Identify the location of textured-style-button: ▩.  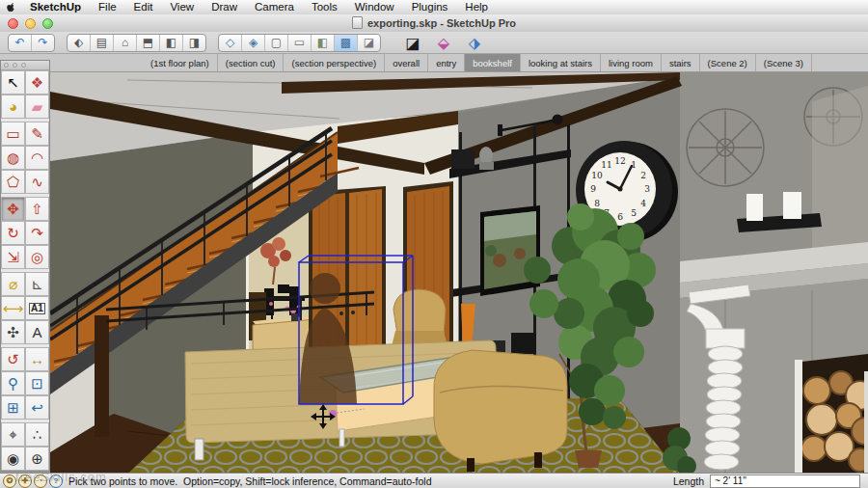
(346, 42).